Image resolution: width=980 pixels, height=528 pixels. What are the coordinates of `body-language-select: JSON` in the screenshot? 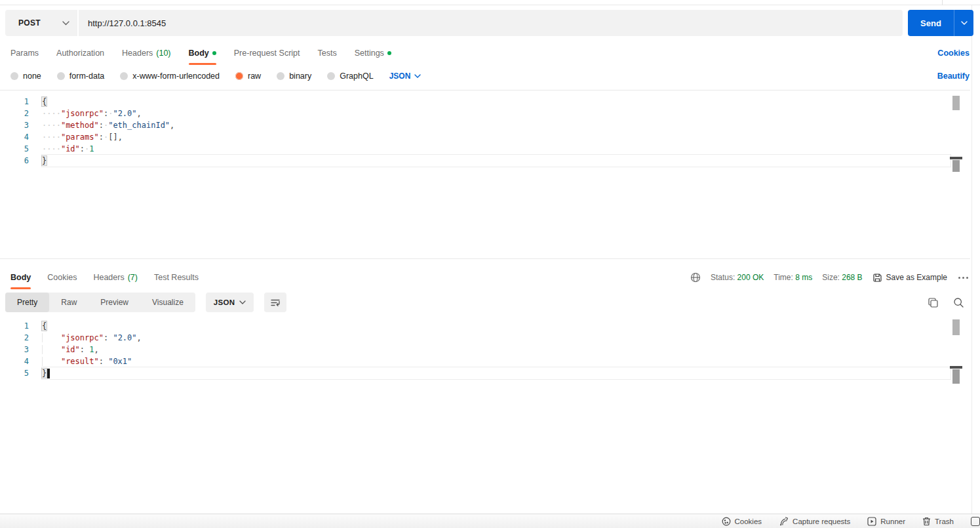 It's located at (405, 76).